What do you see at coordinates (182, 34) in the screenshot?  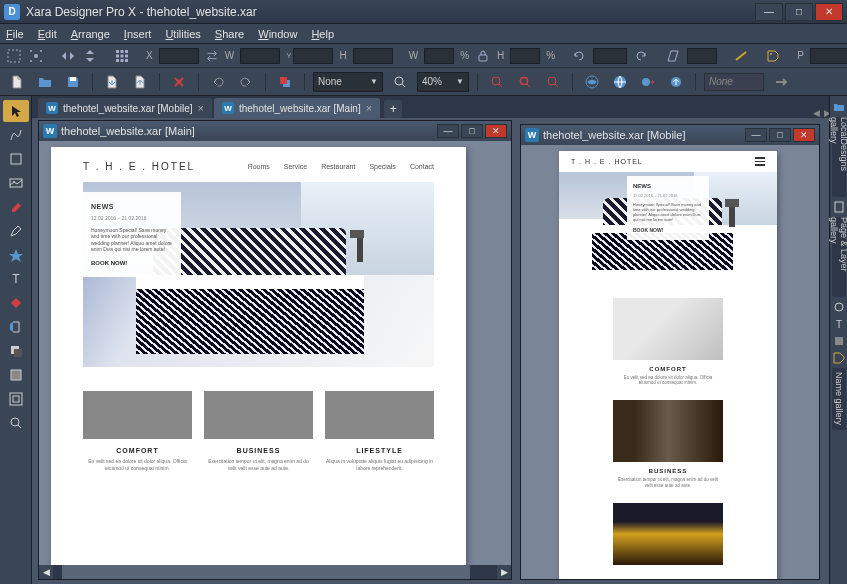 I see `menu-utilities: Utilities` at bounding box center [182, 34].